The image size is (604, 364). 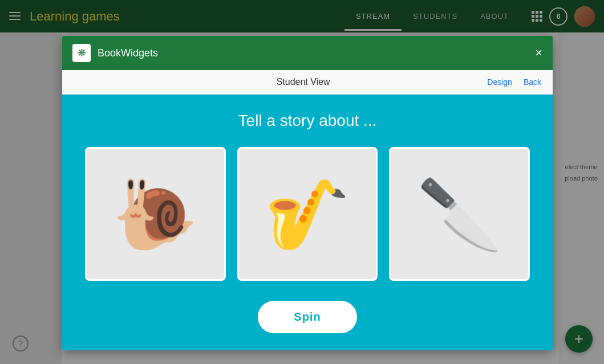 What do you see at coordinates (155, 214) in the screenshot?
I see `snail-emoji: 🐌` at bounding box center [155, 214].